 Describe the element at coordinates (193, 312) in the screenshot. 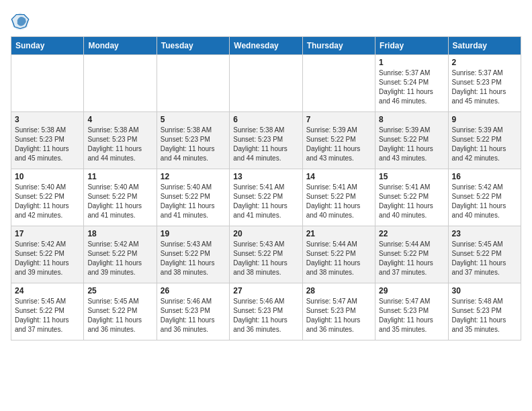

I see `calendar-cell: 26Sunrise: 5:46 AM Sunset: 5:23 PM Dayli…` at that location.